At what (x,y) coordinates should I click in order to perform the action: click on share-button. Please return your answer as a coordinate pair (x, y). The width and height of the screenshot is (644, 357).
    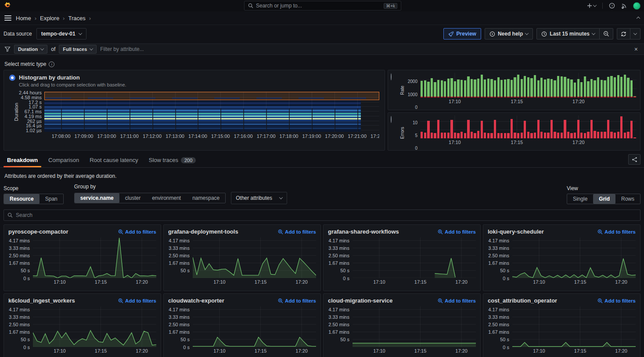
    Looking at the image, I should click on (634, 159).